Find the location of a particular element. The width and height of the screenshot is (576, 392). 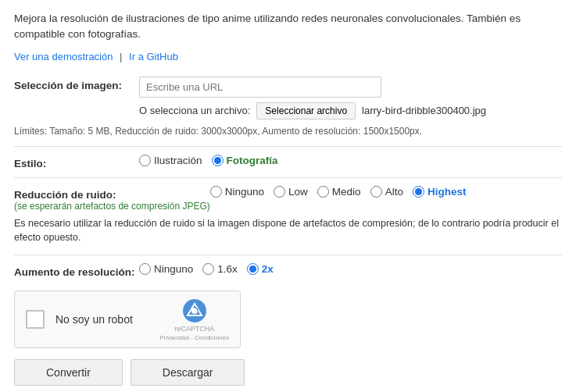

resolution-option-2x: 2x is located at coordinates (260, 269).